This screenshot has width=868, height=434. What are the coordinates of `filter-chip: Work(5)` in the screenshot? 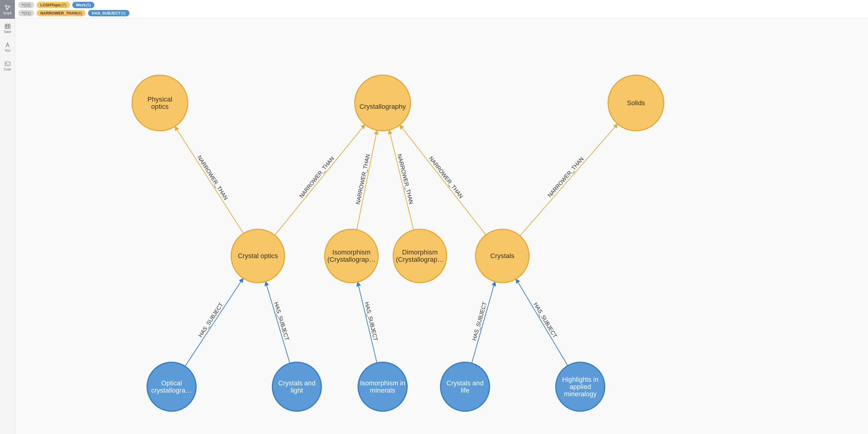 It's located at (84, 5).